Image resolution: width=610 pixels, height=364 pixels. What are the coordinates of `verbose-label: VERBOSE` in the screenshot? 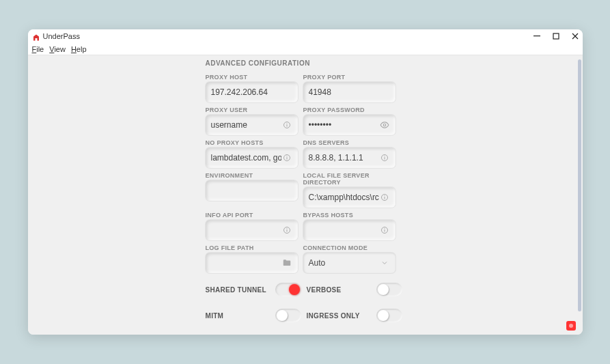 It's located at (324, 290).